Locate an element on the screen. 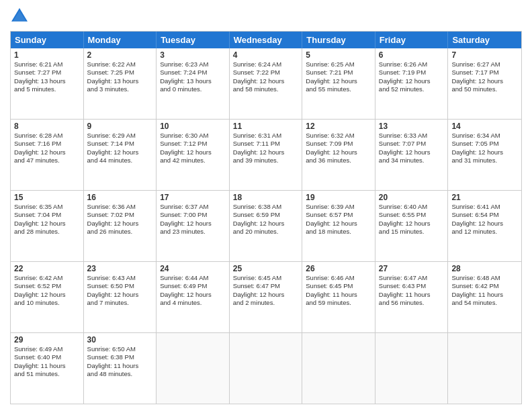  cell-info-line: and 5 minutes. is located at coordinates (47, 89).